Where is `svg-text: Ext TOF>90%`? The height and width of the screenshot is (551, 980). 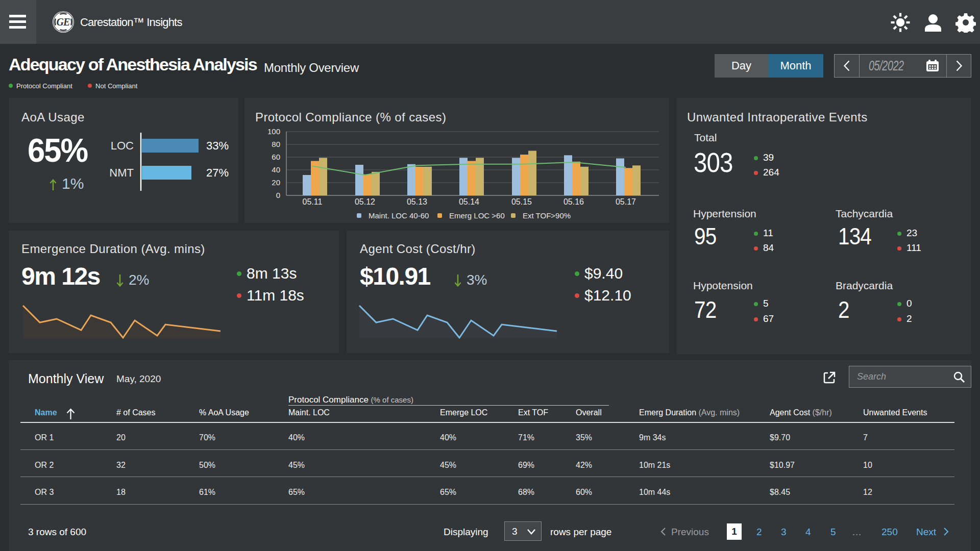
svg-text: Ext TOF>90% is located at coordinates (547, 215).